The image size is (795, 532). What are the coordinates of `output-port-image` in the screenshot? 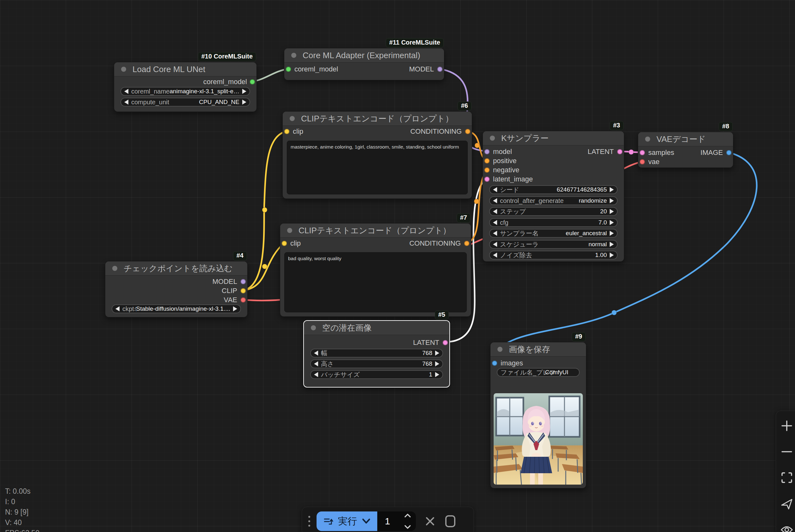 It's located at (729, 153).